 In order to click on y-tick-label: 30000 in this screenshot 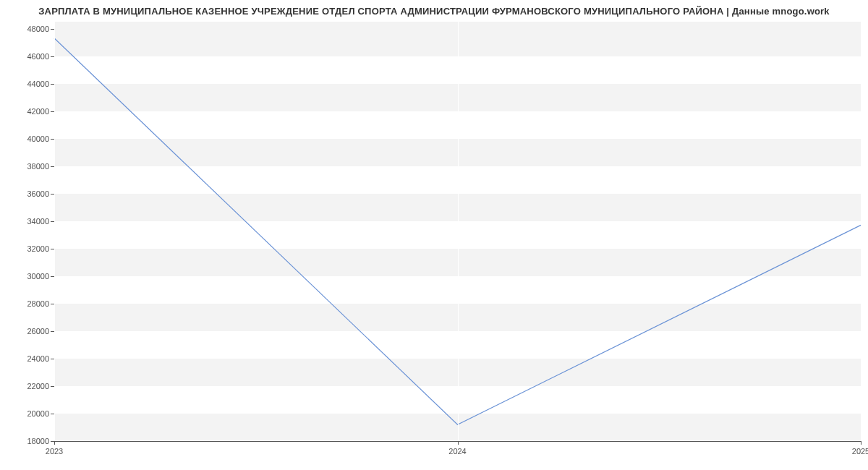, I will do `click(38, 276)`.